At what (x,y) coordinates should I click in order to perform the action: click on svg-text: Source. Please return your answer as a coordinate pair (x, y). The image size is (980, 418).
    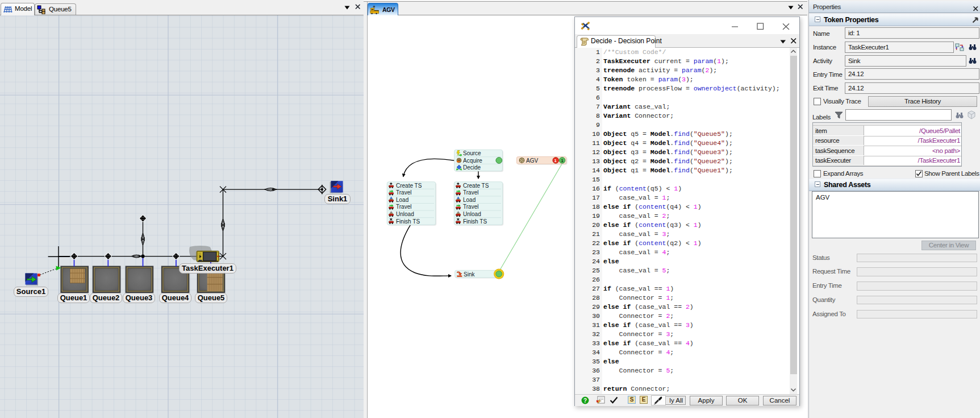
    Looking at the image, I should click on (472, 154).